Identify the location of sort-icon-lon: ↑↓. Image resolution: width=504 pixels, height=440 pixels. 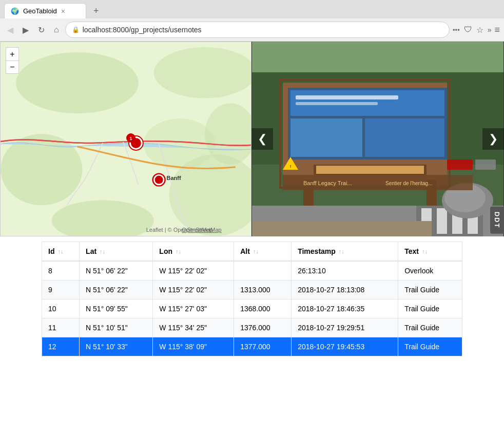
(179, 251).